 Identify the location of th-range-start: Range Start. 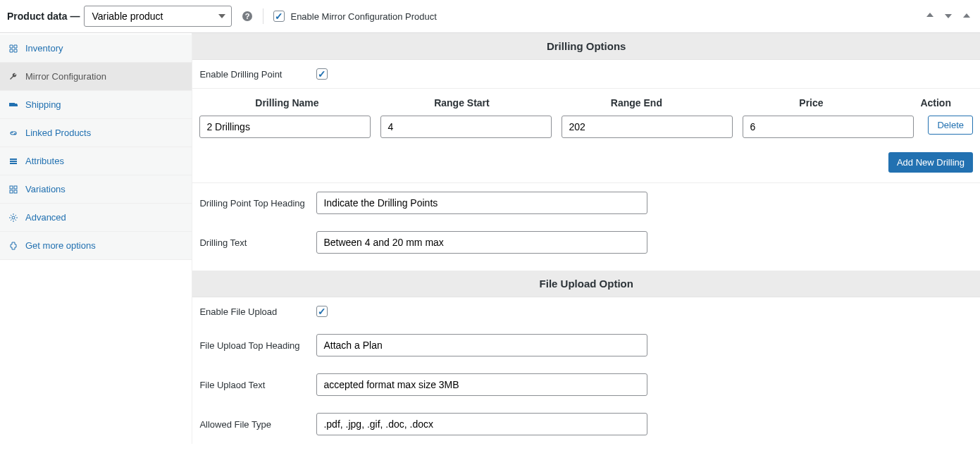
(461, 103).